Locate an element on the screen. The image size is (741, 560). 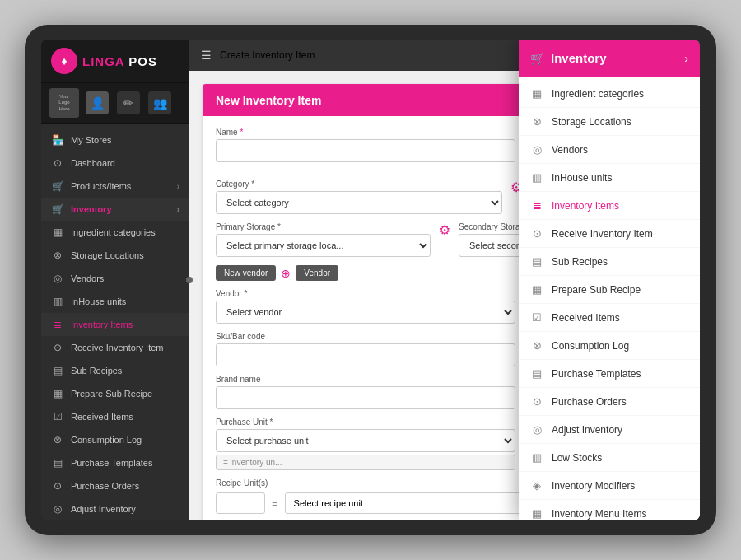
sidebar-item-inhouse-units: ▥ InHouse units is located at coordinates (115, 301).